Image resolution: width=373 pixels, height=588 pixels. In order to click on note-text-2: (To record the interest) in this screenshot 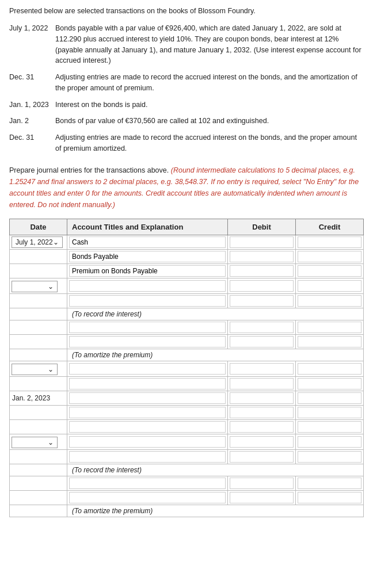, I will do `click(215, 469)`.